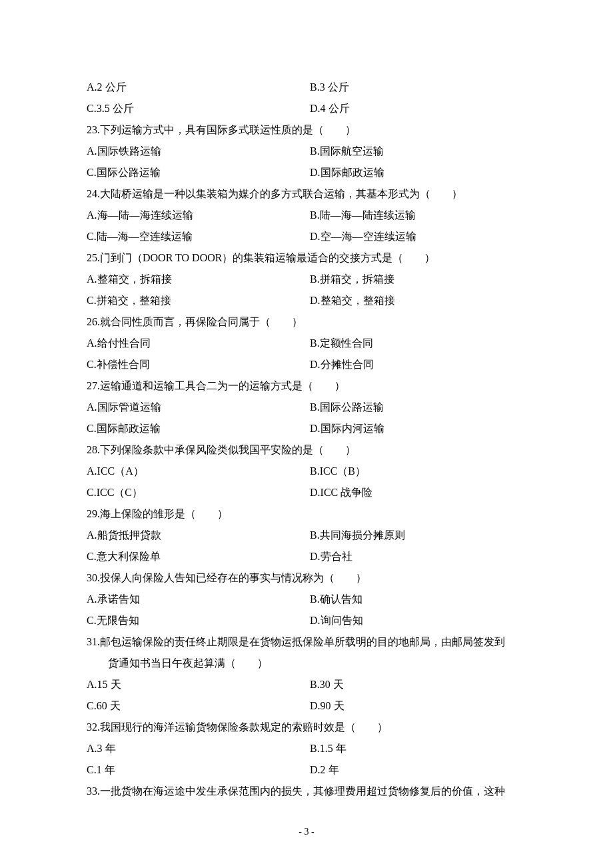  I want to click on option-a: A.3 年, so click(199, 749).